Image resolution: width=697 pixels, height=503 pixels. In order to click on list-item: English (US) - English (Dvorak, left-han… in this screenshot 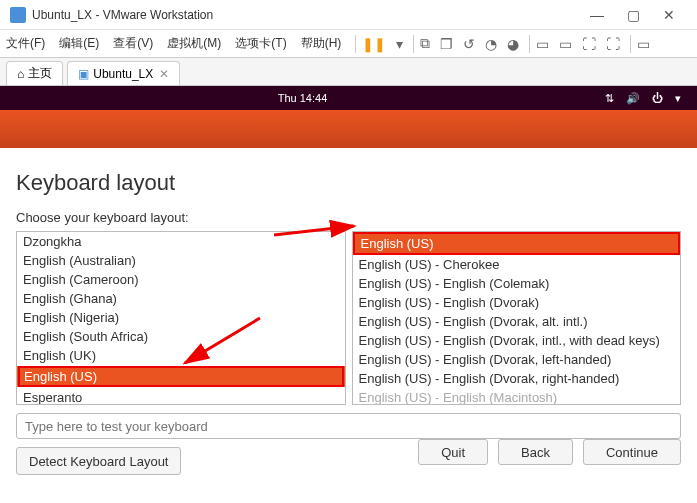, I will do `click(517, 360)`.